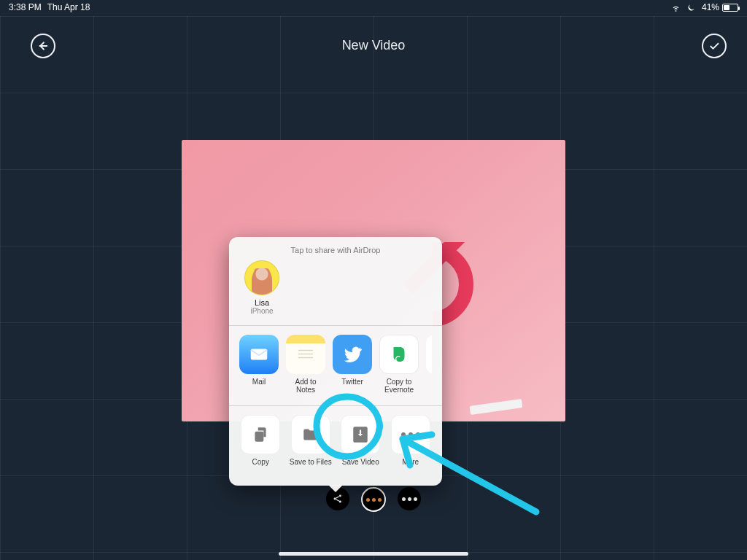 This screenshot has width=747, height=560. Describe the element at coordinates (306, 386) in the screenshot. I see `app-label: Add to Notes` at that location.